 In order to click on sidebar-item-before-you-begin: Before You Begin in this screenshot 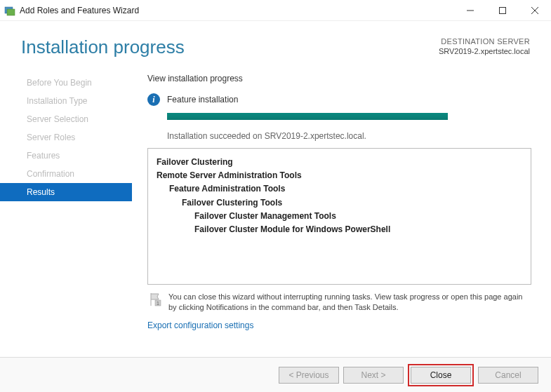, I will do `click(66, 83)`.